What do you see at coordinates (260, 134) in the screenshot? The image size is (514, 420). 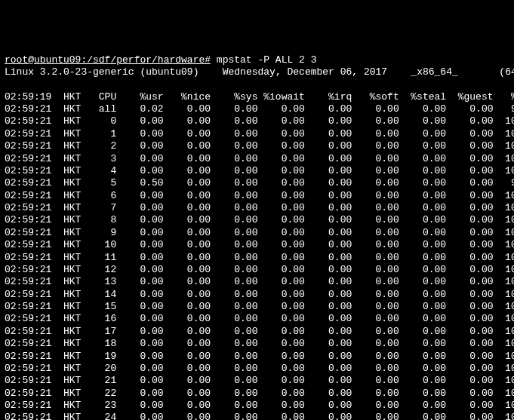 I see `table-row: 02:59:21 HKT 1 0.00 0.00 0.00 0.00 0.00 …` at bounding box center [260, 134].